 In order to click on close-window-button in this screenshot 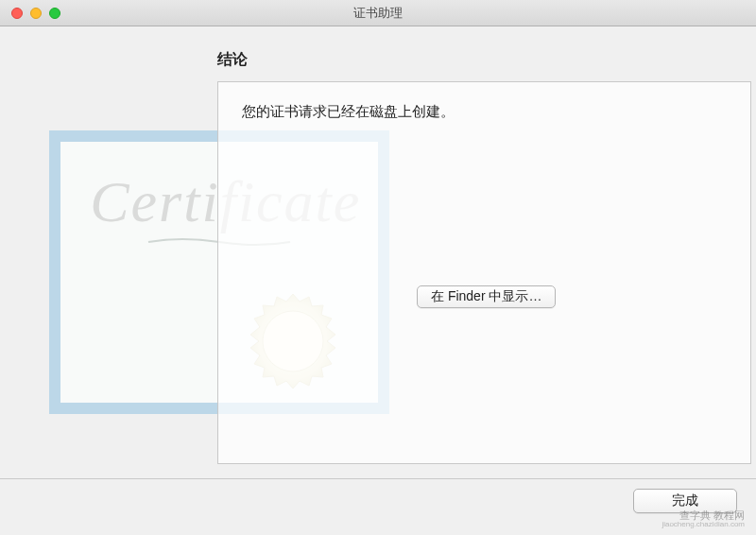, I will do `click(17, 13)`.